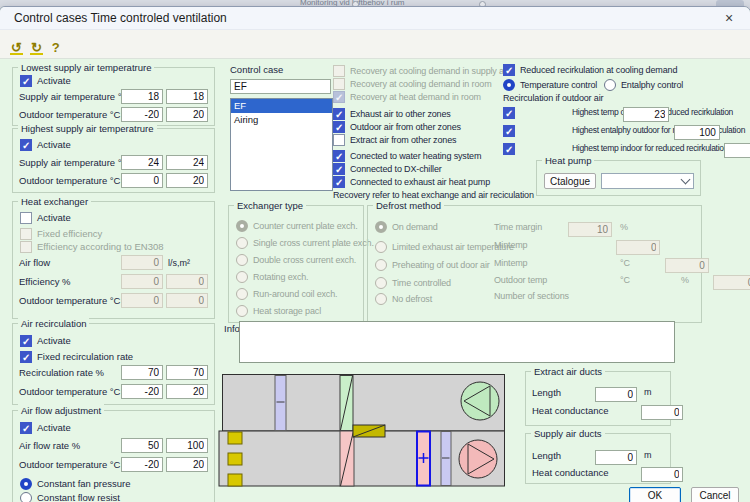 The image size is (750, 502). What do you see at coordinates (509, 70) in the screenshot?
I see `reduced-recirculation-checkbox` at bounding box center [509, 70].